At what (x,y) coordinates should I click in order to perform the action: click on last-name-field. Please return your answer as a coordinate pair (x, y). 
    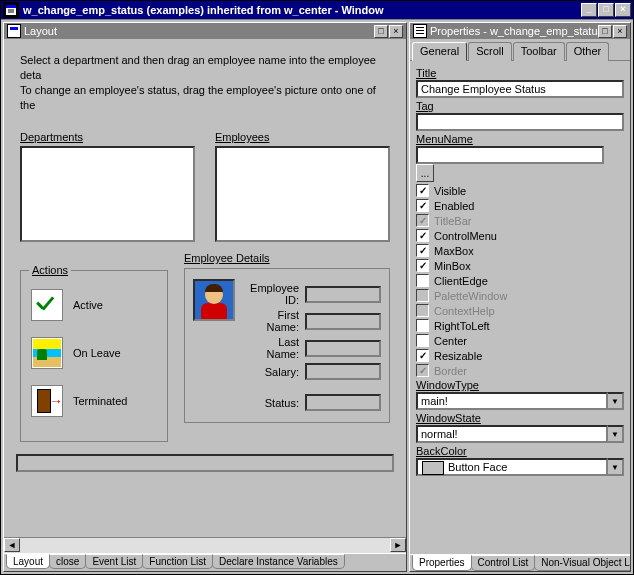
    Looking at the image, I should click on (343, 348).